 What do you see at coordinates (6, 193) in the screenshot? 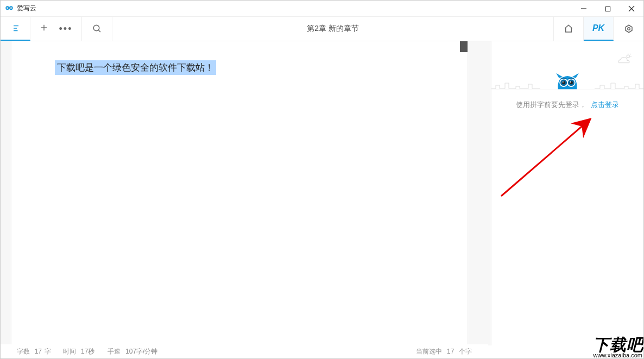
I see `left-gutter` at bounding box center [6, 193].